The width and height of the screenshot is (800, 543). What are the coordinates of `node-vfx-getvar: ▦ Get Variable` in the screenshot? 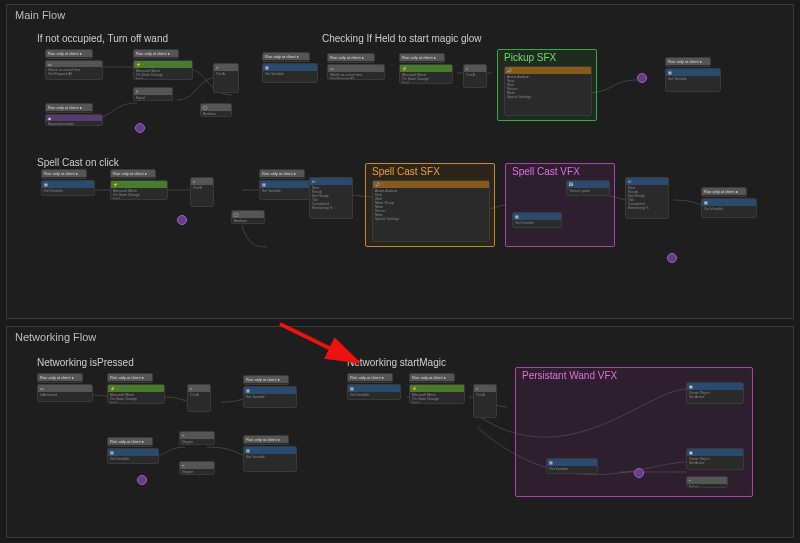 It's located at (537, 220).